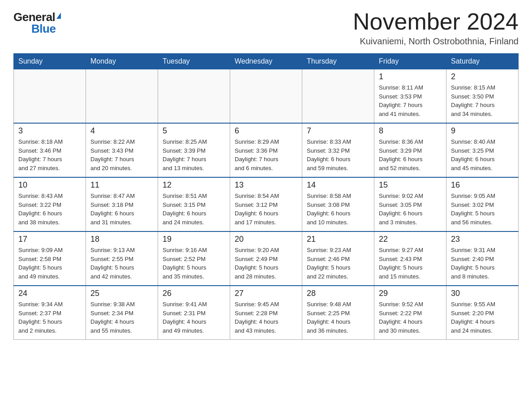  What do you see at coordinates (410, 263) in the screenshot?
I see `day-info: Sunrise: 9:27 AMSunset: 2:43 PMDaylight:…` at bounding box center [410, 263].